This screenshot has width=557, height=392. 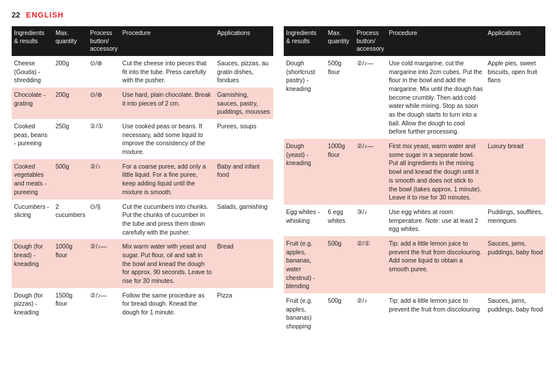 I want to click on page-number: 22, so click(x=16, y=15).